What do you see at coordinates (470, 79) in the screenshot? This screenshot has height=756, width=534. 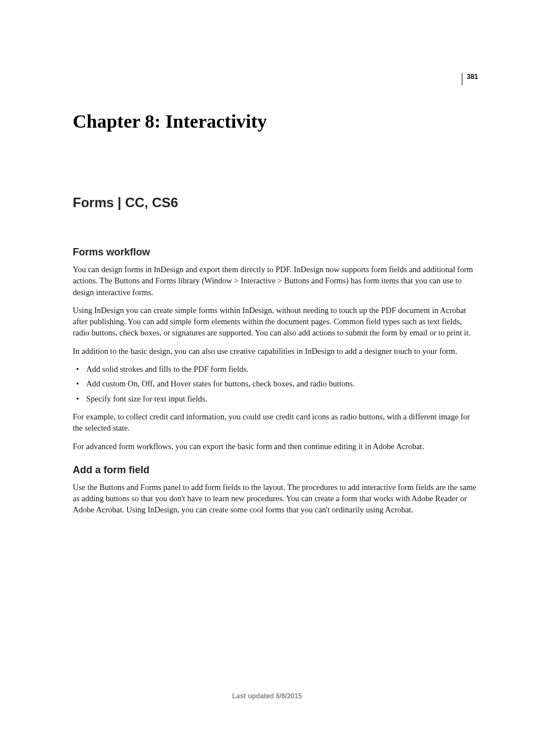 I see `page-number: 381` at bounding box center [470, 79].